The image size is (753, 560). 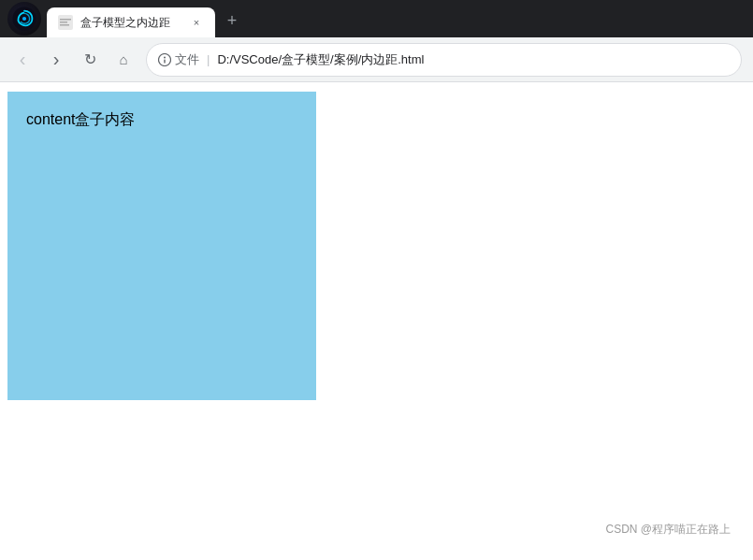 What do you see at coordinates (668, 529) in the screenshot?
I see `page-footer: CSDN @程序喵正在路上` at bounding box center [668, 529].